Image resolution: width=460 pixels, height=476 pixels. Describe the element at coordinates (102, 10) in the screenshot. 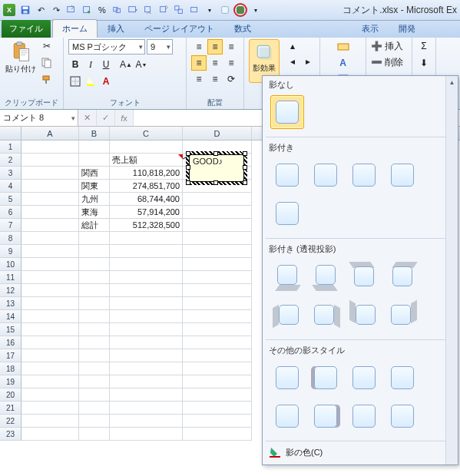

I see `qat-icon-3: %` at that location.